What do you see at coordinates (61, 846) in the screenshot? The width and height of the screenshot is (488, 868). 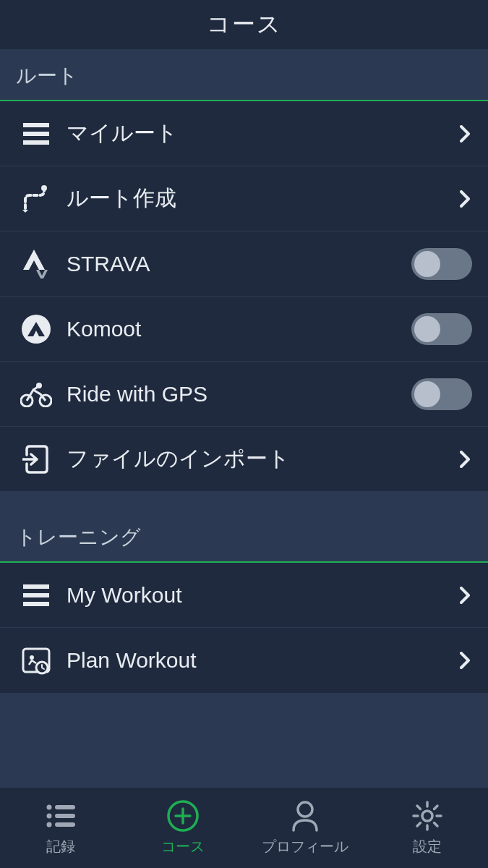 I see `tab-label: 記録` at bounding box center [61, 846].